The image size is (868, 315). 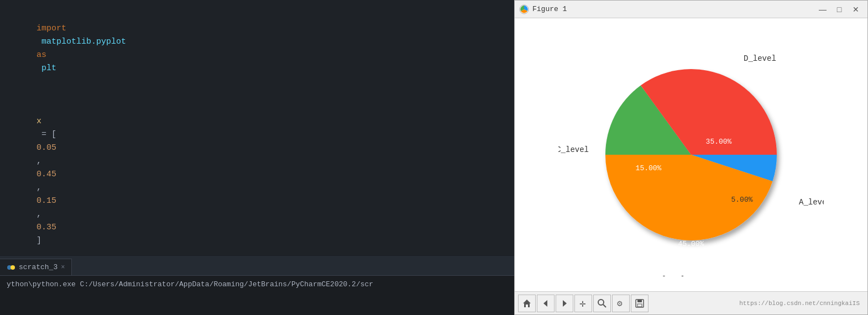 I want to click on figure-toolbar: ✛ ⚙ https://bl, so click(x=691, y=303).